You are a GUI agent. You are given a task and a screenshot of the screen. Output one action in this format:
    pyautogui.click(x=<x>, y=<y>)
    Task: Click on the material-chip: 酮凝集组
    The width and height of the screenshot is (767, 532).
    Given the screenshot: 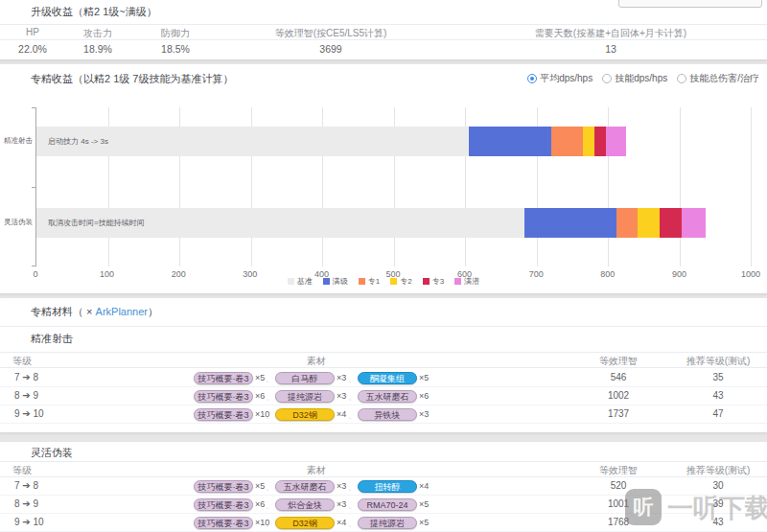 What is the action you would take?
    pyautogui.click(x=387, y=378)
    